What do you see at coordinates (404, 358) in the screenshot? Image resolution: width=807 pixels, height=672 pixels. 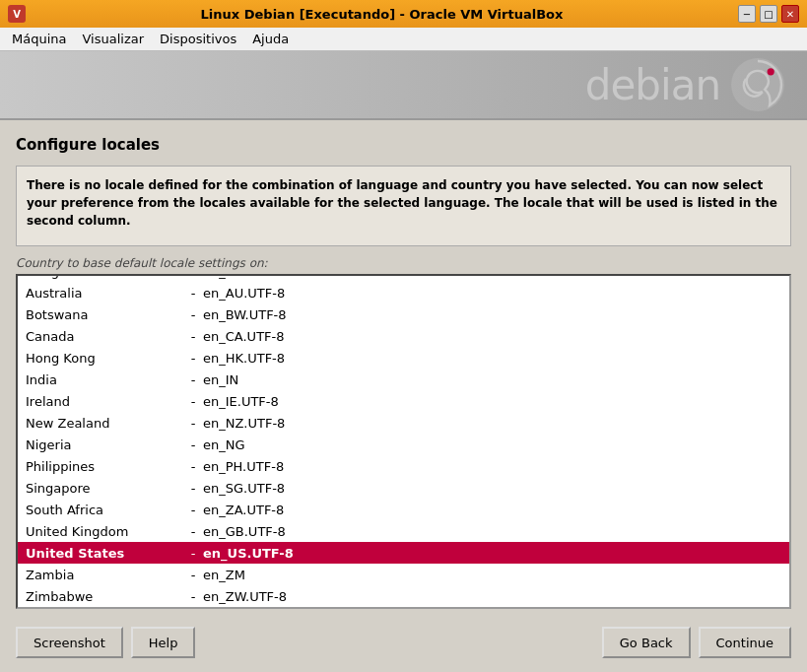 I see `list-item: Hong Kong-en_HK.UTF-8` at bounding box center [404, 358].